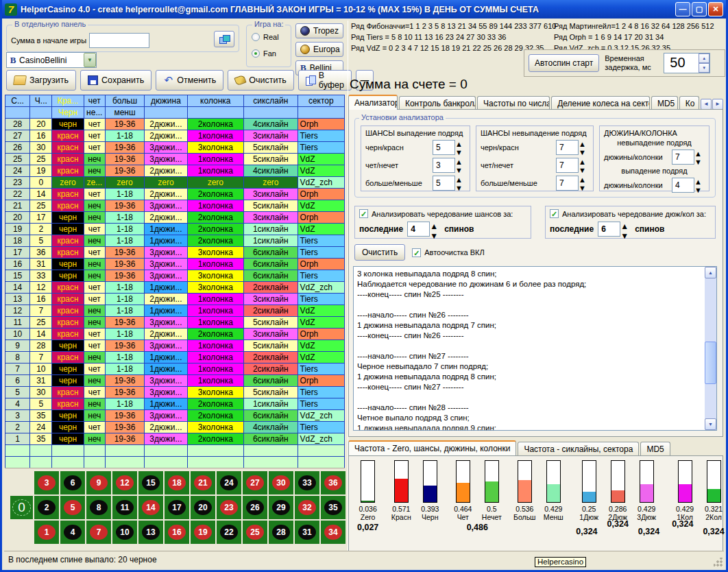 Image resolution: width=728 pixels, height=572 pixels. Describe the element at coordinates (68, 112) in the screenshot. I see `header-cell: Черн` at that location.